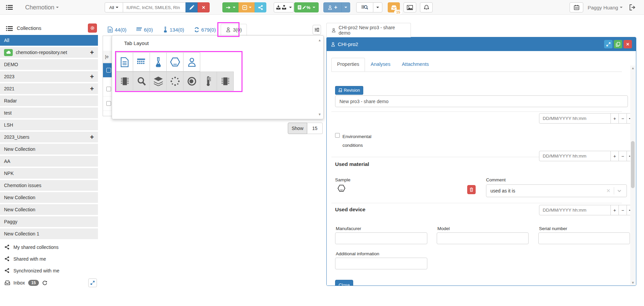 The image size is (644, 306). Describe the element at coordinates (482, 101) in the screenshot. I see `plan-name-input` at that location.